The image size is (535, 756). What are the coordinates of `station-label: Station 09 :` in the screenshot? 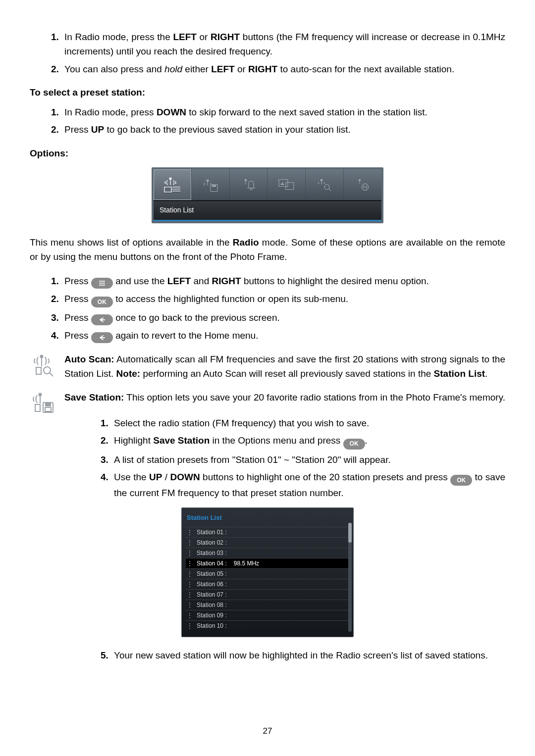 It's located at (212, 616).